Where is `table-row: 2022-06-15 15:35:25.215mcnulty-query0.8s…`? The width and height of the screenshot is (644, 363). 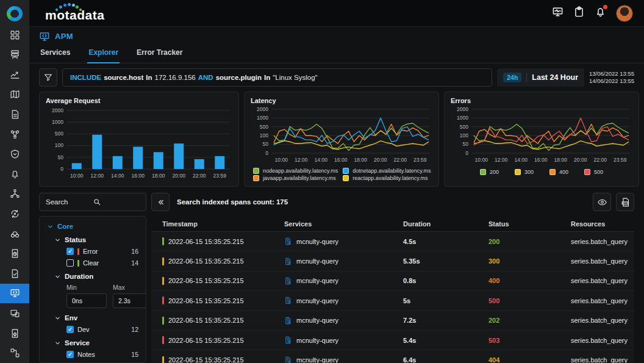 table-row: 2022-06-15 15:35:25.215mcnulty-query0.8s… is located at coordinates (393, 281).